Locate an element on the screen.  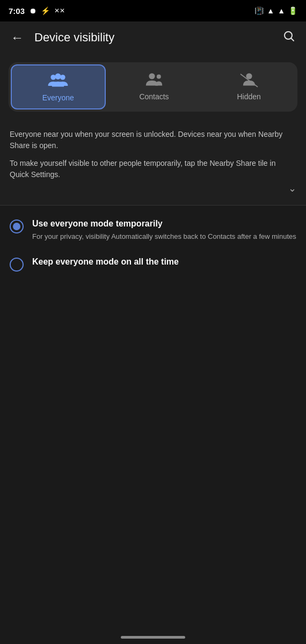
contacts-icon is located at coordinates (154, 79).